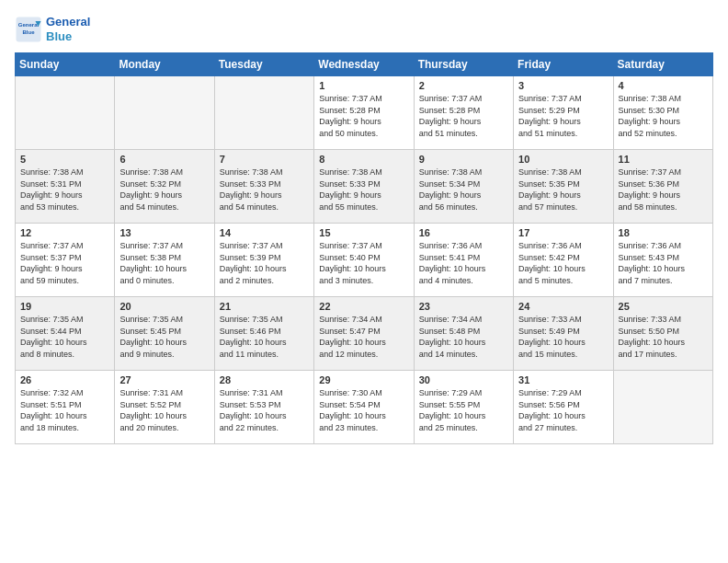 This screenshot has width=728, height=563. I want to click on day-number: 14, so click(265, 233).